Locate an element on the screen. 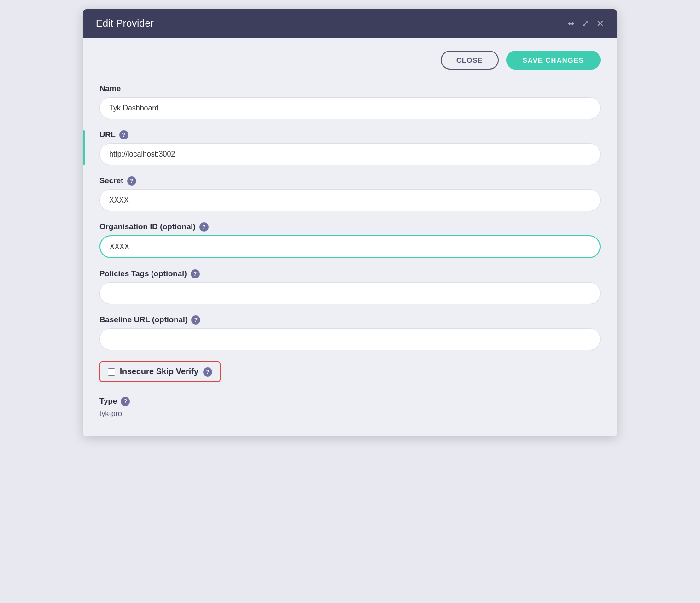 This screenshot has width=700, height=603. type-value: tyk-pro is located at coordinates (350, 414).